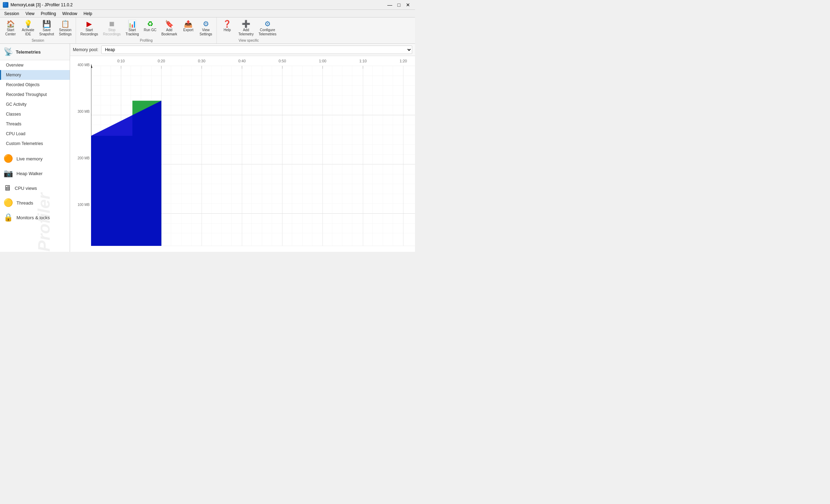  Describe the element at coordinates (228, 30) in the screenshot. I see `help-label: Help` at that location.